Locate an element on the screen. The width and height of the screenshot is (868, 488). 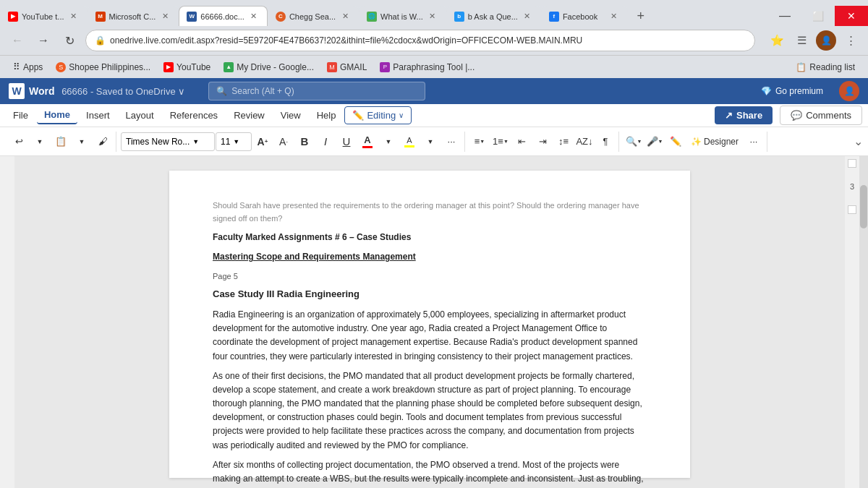
menu-insert: Insert is located at coordinates (98, 116).